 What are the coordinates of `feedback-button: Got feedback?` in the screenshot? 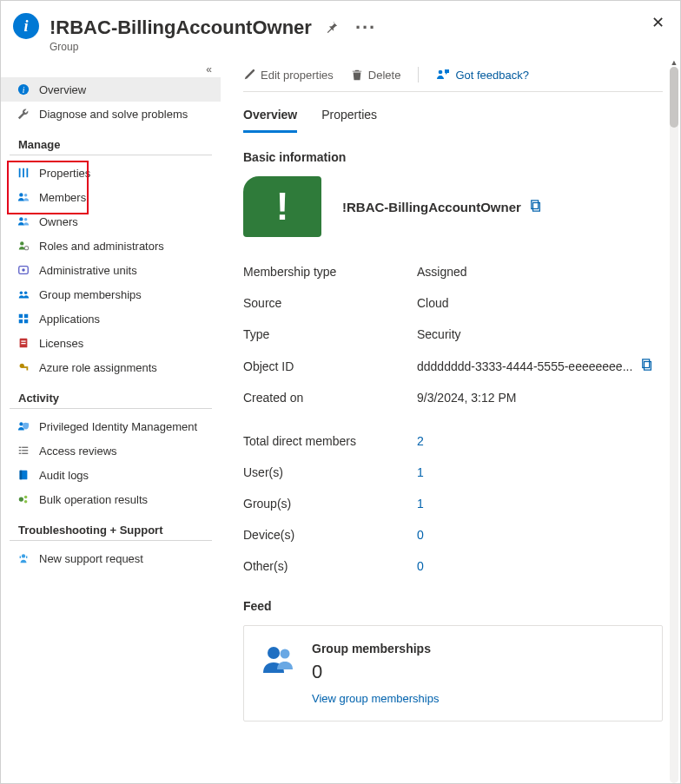 It's located at (483, 75).